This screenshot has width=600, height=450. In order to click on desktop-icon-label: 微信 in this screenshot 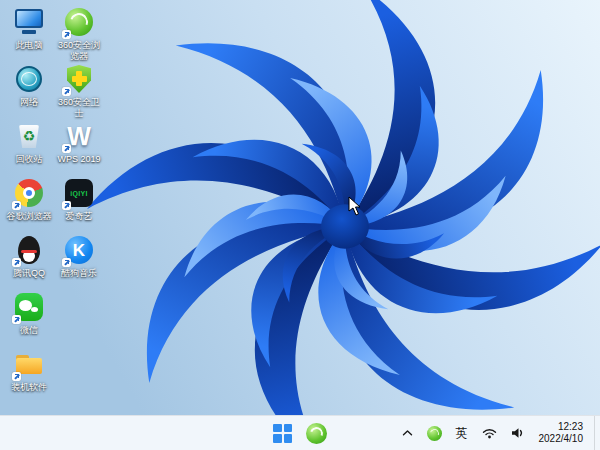, I will do `click(29, 330)`.